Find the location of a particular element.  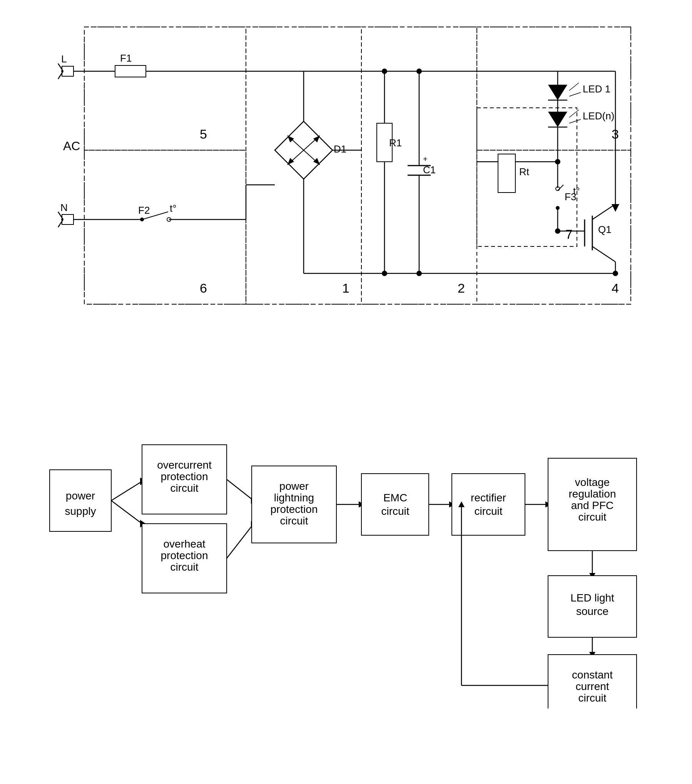

voltage-label1: voltage is located at coordinates (592, 482).